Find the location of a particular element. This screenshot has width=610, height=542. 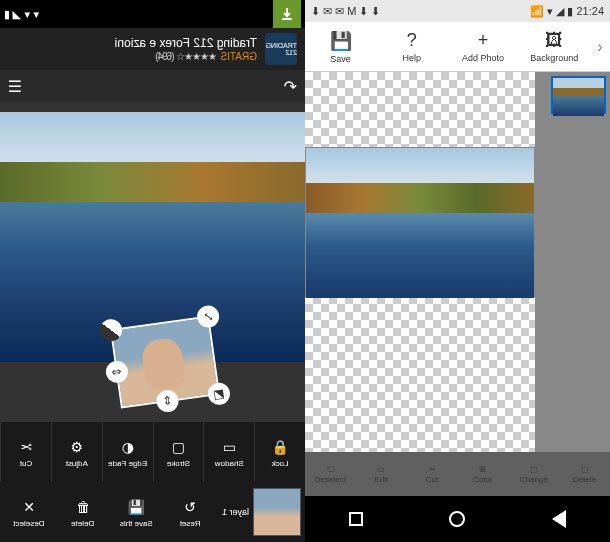

stroke-button: ▢Stroke is located at coordinates (178, 452).